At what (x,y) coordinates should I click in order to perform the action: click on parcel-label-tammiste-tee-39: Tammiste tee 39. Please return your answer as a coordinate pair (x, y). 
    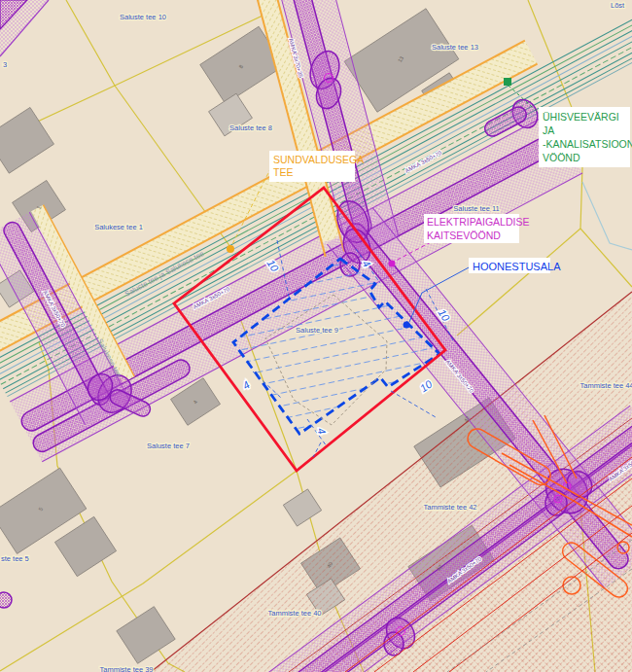
    Looking at the image, I should click on (126, 669).